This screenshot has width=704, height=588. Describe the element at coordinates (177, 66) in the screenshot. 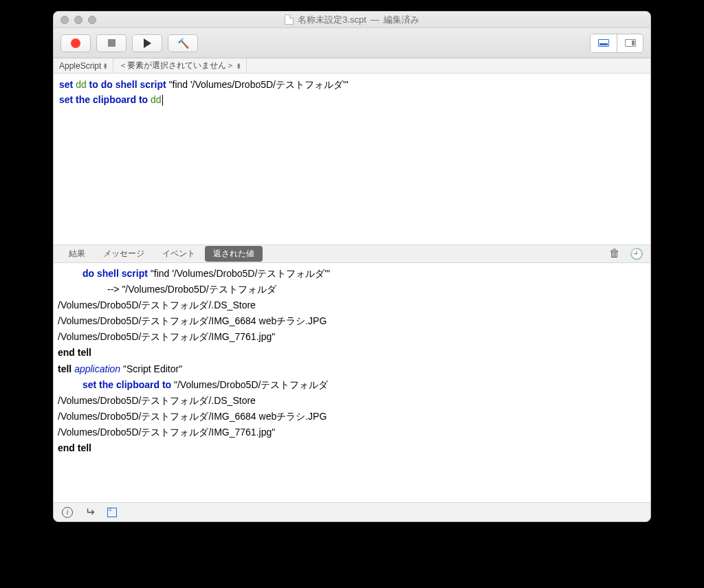

I see `element-hint: ＜要素が選択されていません＞` at that location.